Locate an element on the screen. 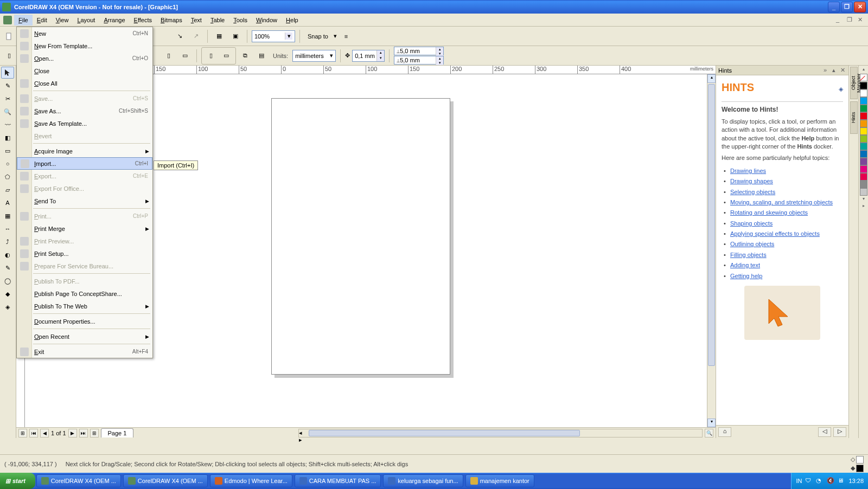 The image size is (868, 489). file-menu-acquire-image: Acquire Image▶ is located at coordinates (85, 151).